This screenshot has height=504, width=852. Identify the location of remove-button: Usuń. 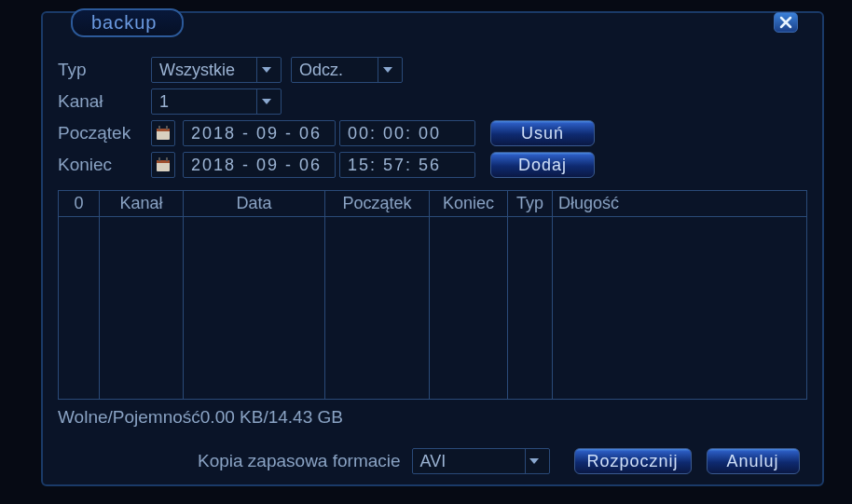
(543, 133).